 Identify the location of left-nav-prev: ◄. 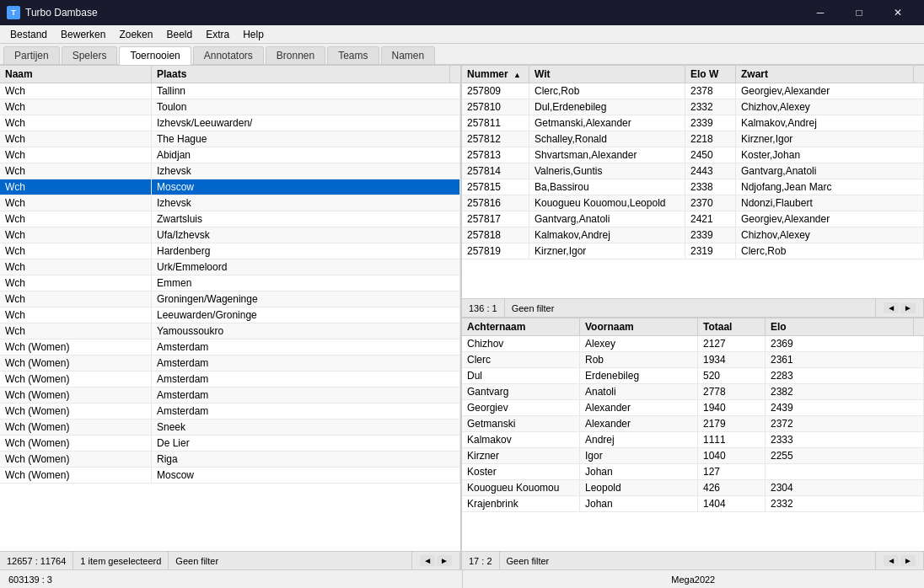
(427, 561).